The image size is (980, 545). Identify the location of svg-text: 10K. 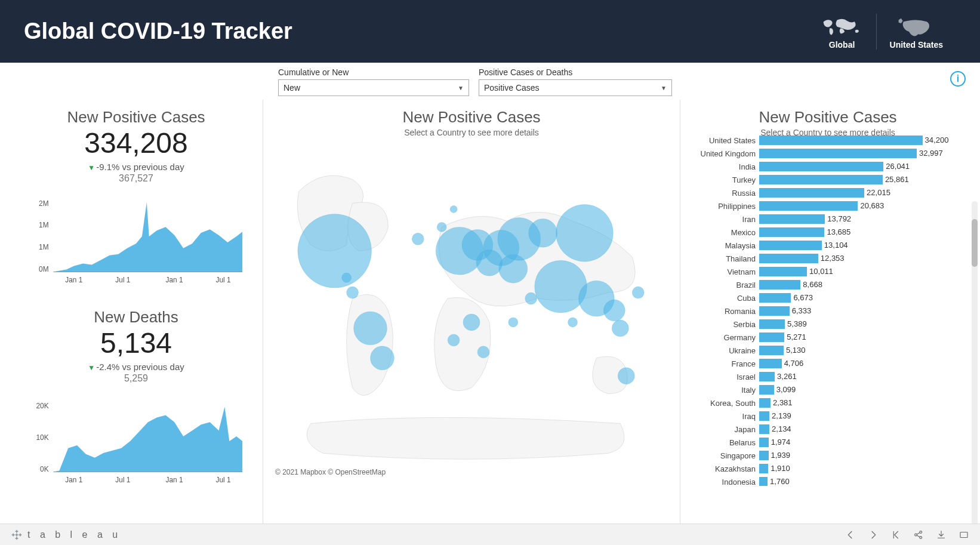
(42, 438).